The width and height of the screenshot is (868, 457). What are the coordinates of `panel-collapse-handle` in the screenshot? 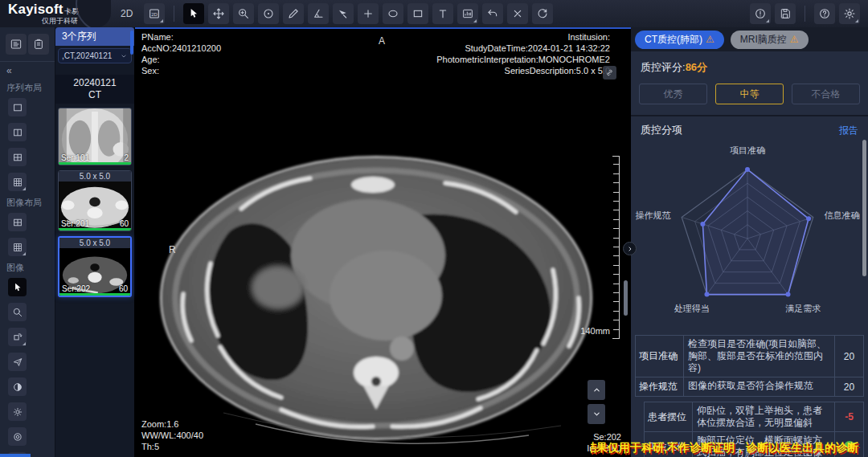 It's located at (630, 249).